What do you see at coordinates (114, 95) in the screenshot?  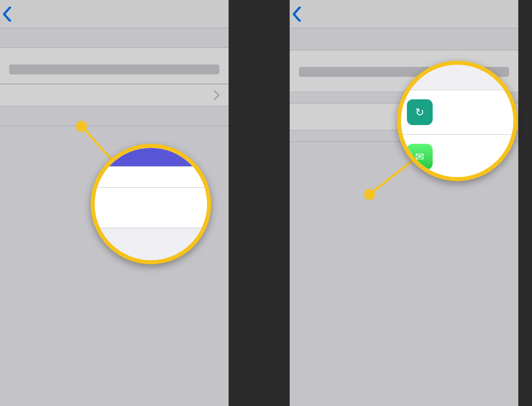 I see `manage-storage-row` at bounding box center [114, 95].